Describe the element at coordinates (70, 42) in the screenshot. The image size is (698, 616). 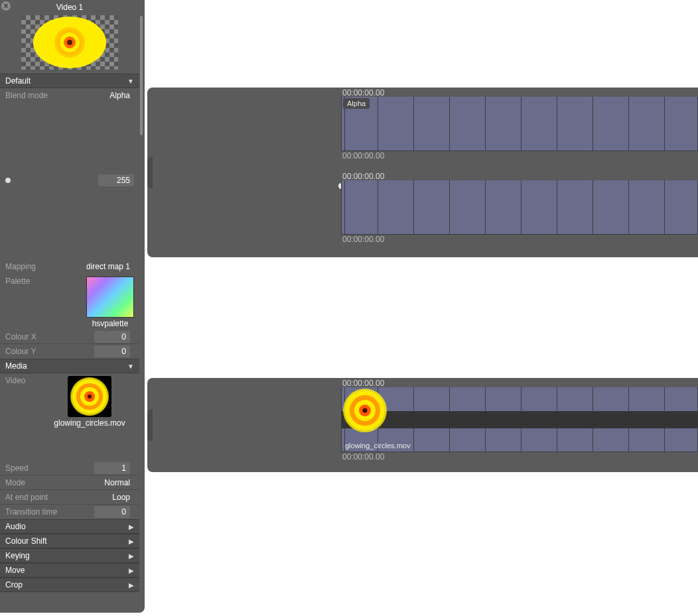
I see `layer-preview` at that location.